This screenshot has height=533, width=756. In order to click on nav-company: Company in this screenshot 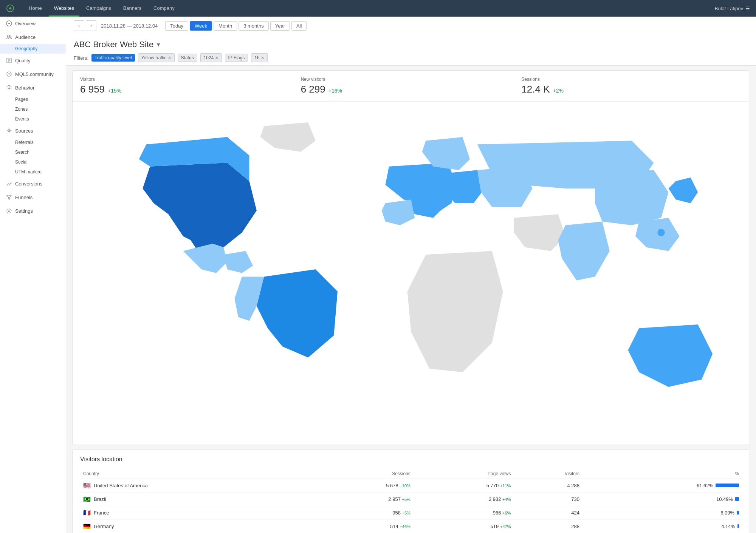, I will do `click(164, 8)`.